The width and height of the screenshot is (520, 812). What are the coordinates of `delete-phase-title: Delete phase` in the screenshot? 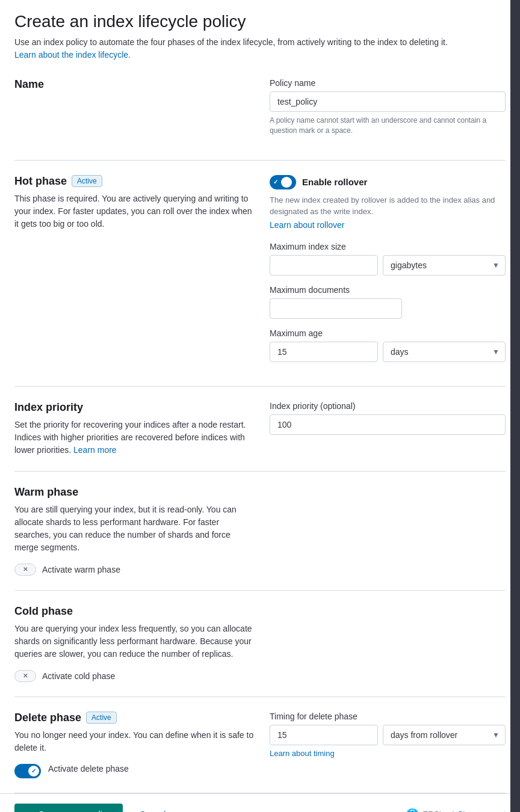 It's located at (48, 718).